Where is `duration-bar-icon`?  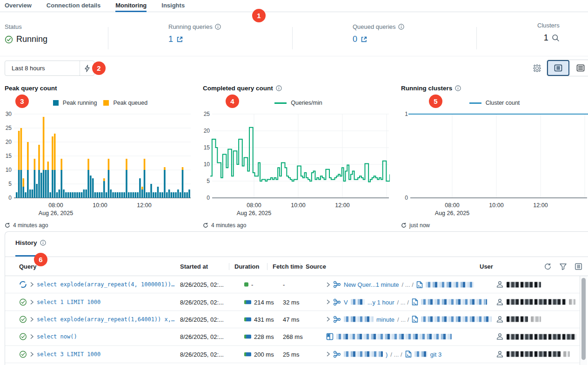
duration-bar-icon is located at coordinates (247, 337).